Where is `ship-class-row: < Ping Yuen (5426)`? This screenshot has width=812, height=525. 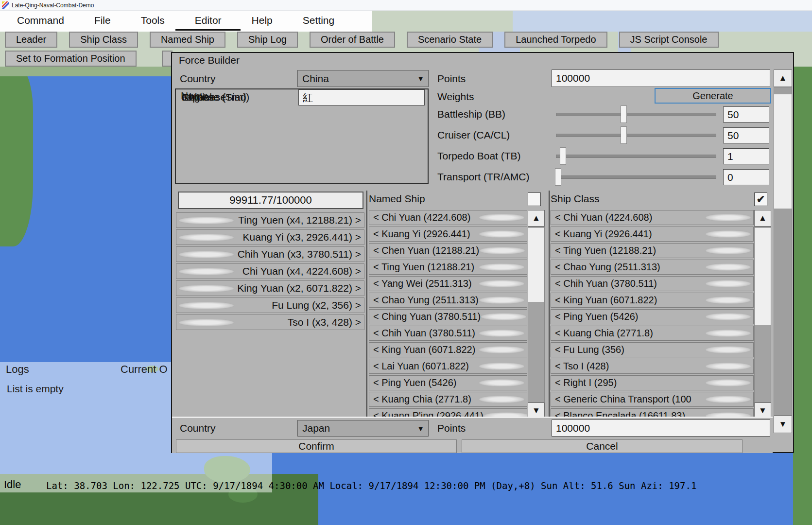
ship-class-row: < Ping Yuen (5426) is located at coordinates (652, 317).